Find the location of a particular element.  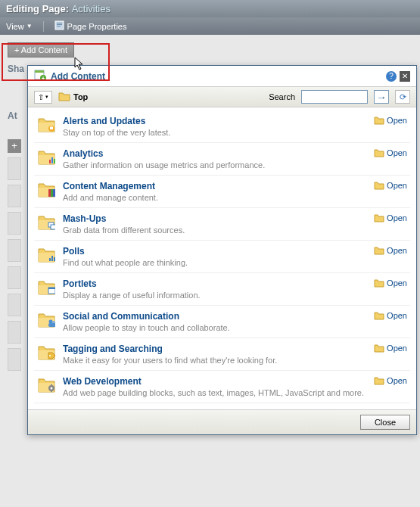

category-description: Allow people to stay in touch and collab… is located at coordinates (218, 328).